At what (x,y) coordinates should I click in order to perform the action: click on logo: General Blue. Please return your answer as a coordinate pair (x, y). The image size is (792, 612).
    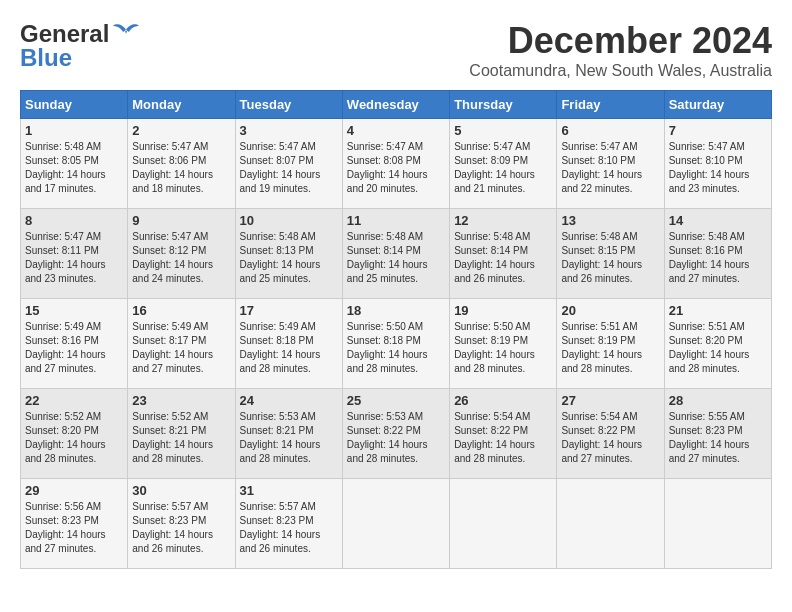
    Looking at the image, I should click on (80, 46).